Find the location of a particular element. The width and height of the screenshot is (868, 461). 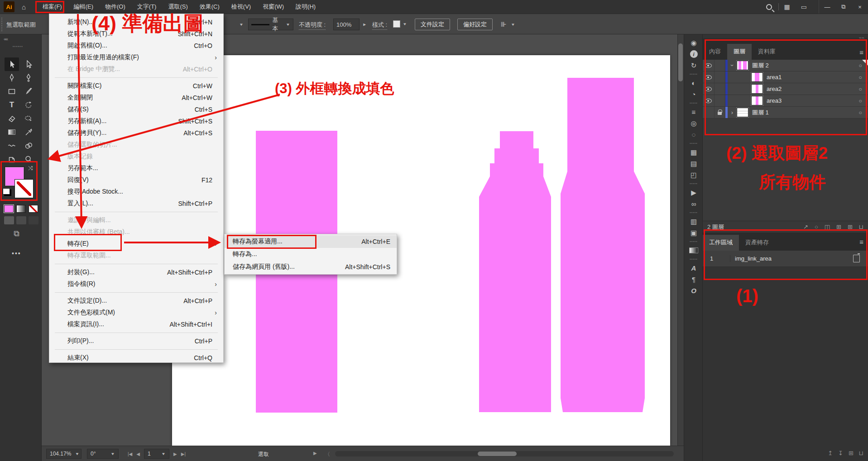

layers-footer-icon: ⊞ is located at coordinates (839, 227).